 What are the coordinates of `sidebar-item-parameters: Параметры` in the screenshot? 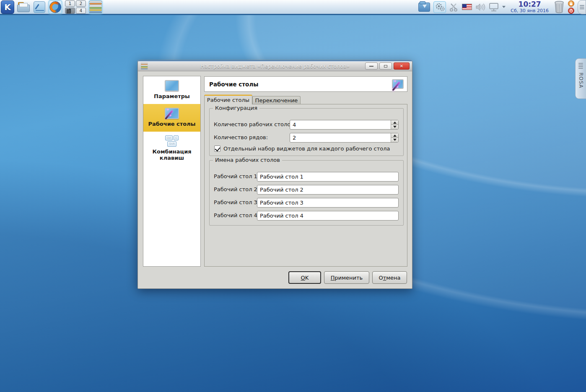 It's located at (172, 90).